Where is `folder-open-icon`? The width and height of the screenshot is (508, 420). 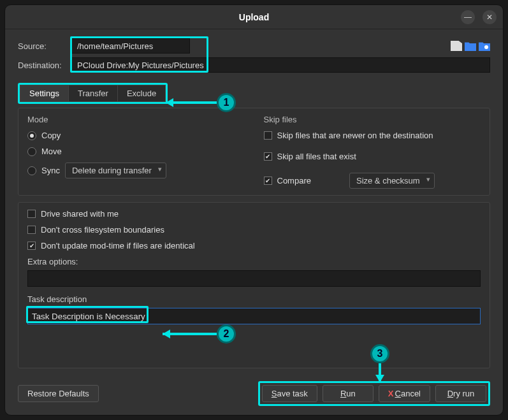 folder-open-icon is located at coordinates (470, 46).